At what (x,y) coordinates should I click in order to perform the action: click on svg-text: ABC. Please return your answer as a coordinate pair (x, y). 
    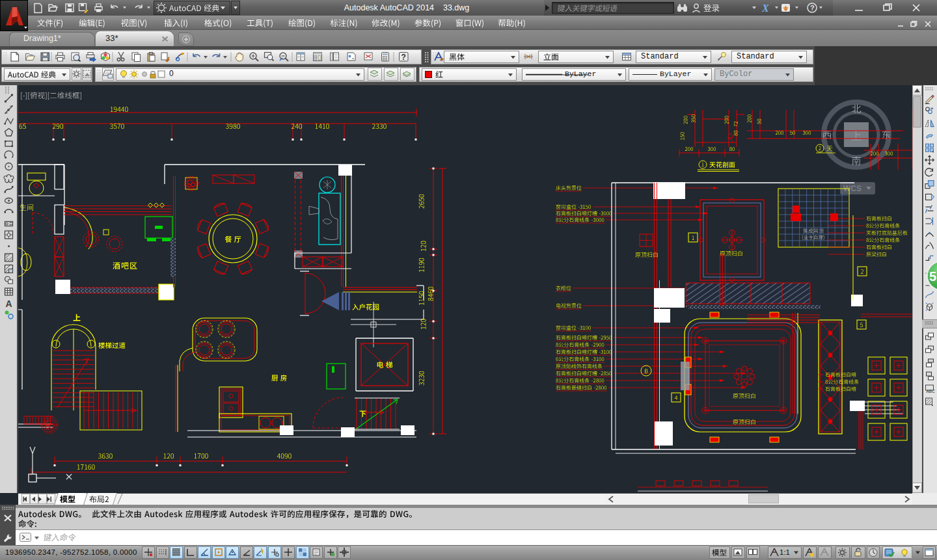
    Looking at the image, I should click on (931, 392).